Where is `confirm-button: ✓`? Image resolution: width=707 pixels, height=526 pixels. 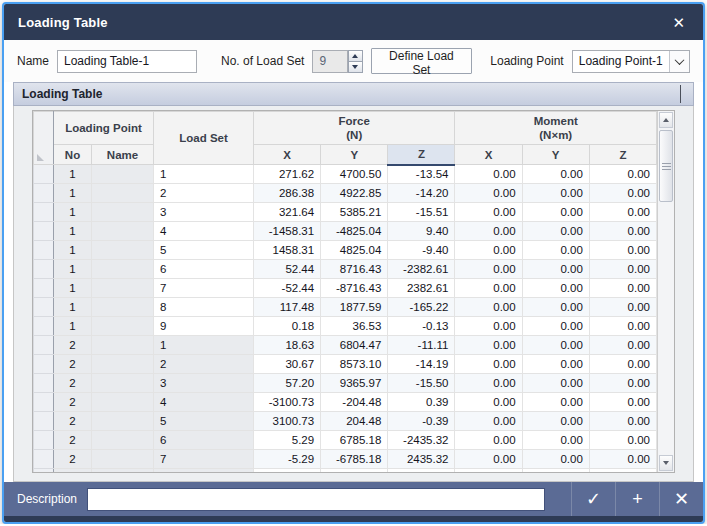
confirm-button: ✓ is located at coordinates (593, 499).